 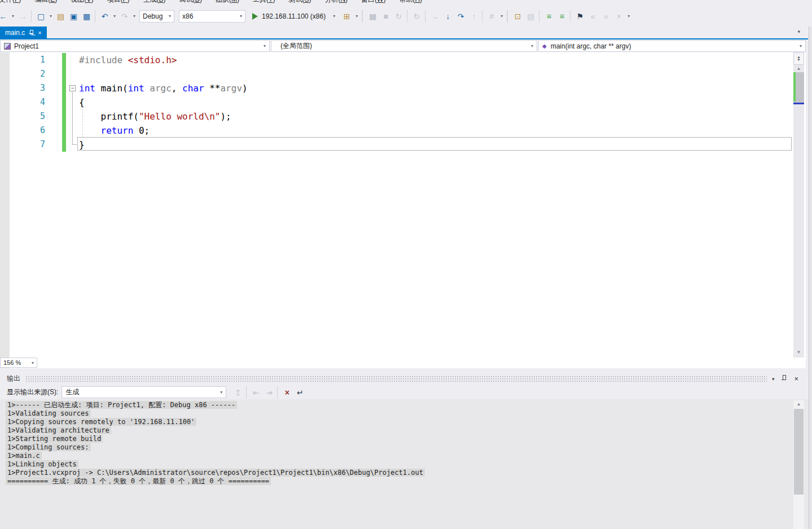 What do you see at coordinates (118, 3) in the screenshot?
I see `menu-item-p: 项目(P)` at bounding box center [118, 3].